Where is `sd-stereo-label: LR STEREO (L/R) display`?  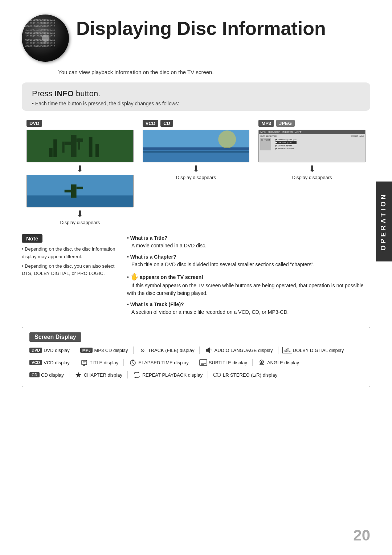
sd-stereo-label: LR STEREO (L/R) display is located at coordinates (250, 375).